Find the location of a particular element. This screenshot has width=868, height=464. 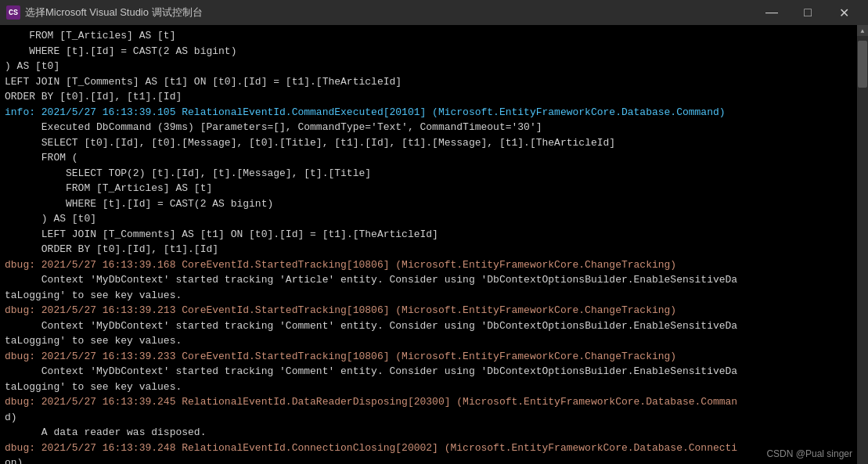

scrollbar: ▲ is located at coordinates (863, 244).